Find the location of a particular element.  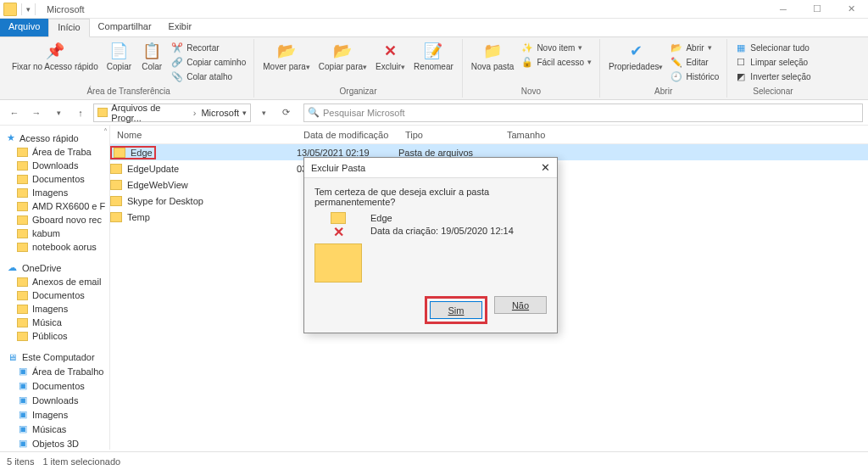

rename-button: 📝Renomear is located at coordinates (434, 56).